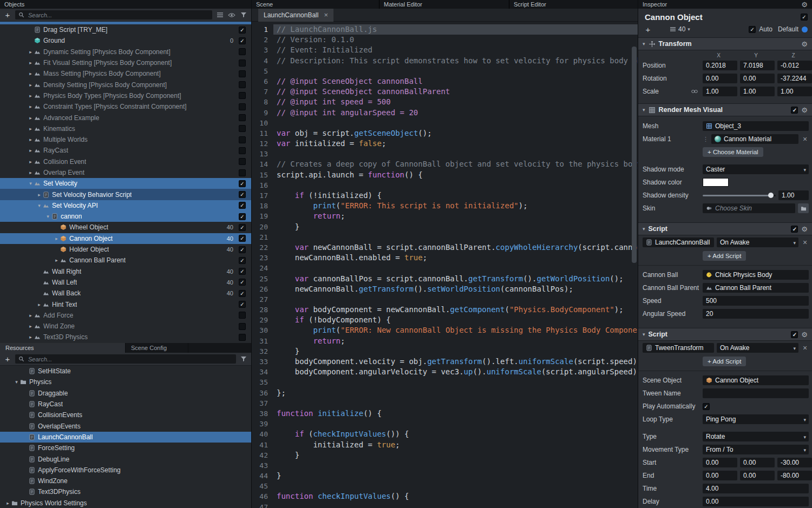 This screenshot has height=508, width=812. I want to click on default-indicator, so click(804, 29).